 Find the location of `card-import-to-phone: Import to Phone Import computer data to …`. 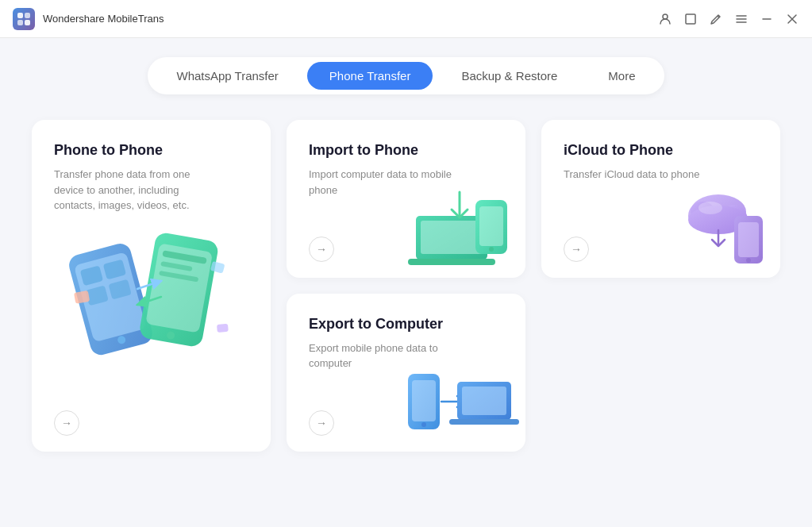

card-import-to-phone: Import to Phone Import computer data to … is located at coordinates (406, 198).